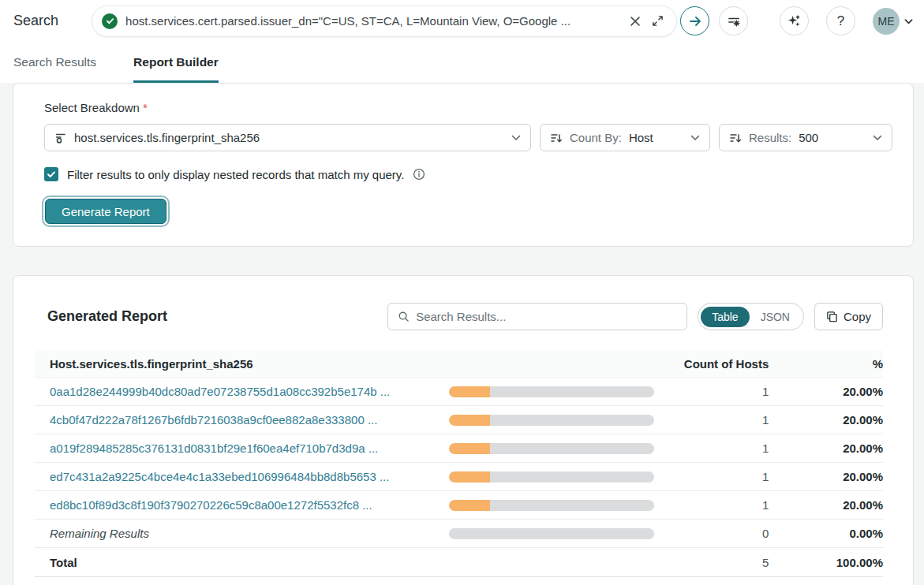 Image resolution: width=924 pixels, height=585 pixels. What do you see at coordinates (841, 20) in the screenshot?
I see `help-button: ?` at bounding box center [841, 20].